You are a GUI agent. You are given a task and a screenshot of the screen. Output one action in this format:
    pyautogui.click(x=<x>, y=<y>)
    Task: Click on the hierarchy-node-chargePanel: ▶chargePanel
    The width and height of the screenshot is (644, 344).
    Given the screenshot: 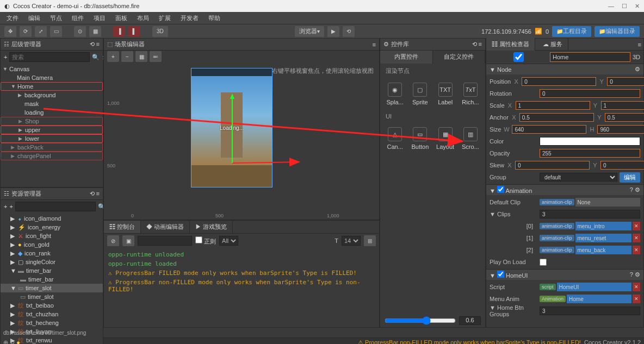 What is the action you would take?
    pyautogui.click(x=52, y=156)
    